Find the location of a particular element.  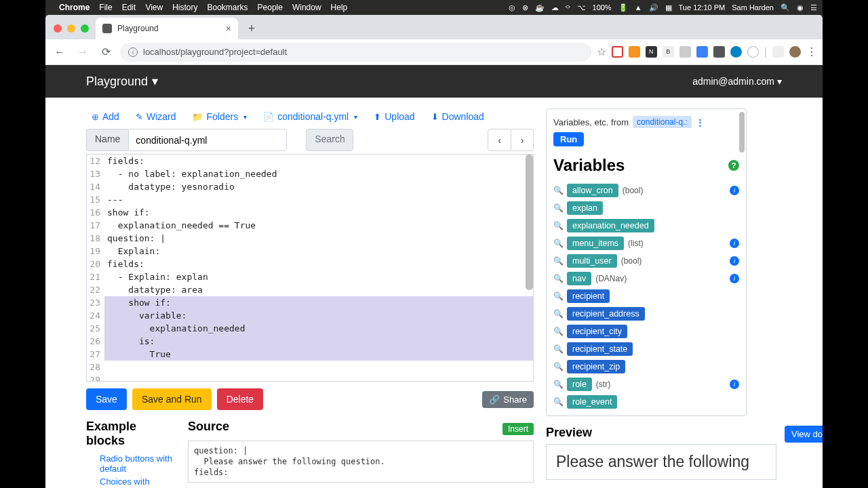

new-tab-button: + is located at coordinates (252, 28).